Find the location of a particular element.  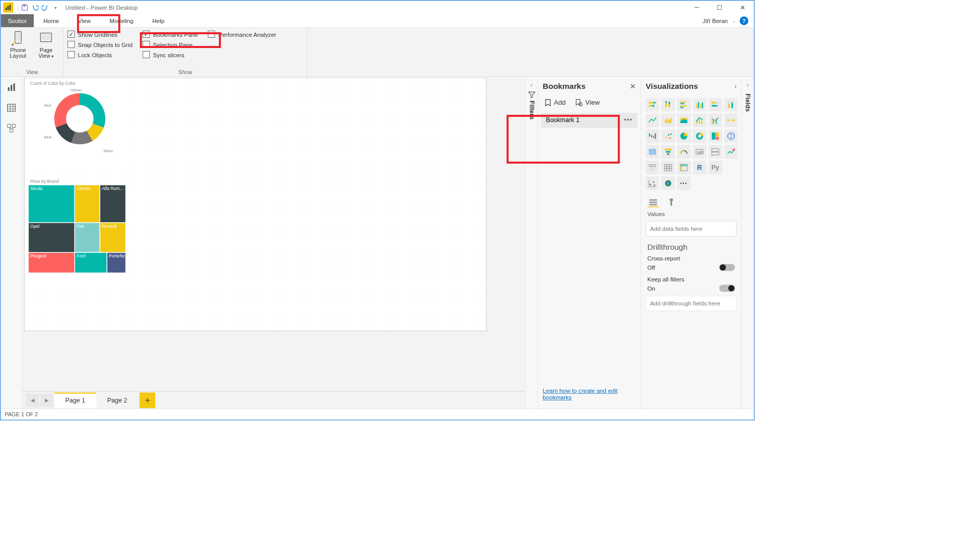

viz-line-icon is located at coordinates (652, 121).